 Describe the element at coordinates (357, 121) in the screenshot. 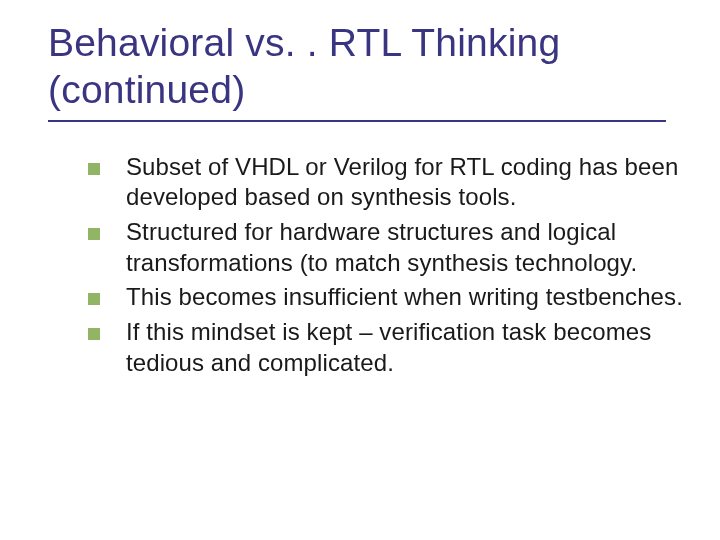

I see `title-underline` at that location.